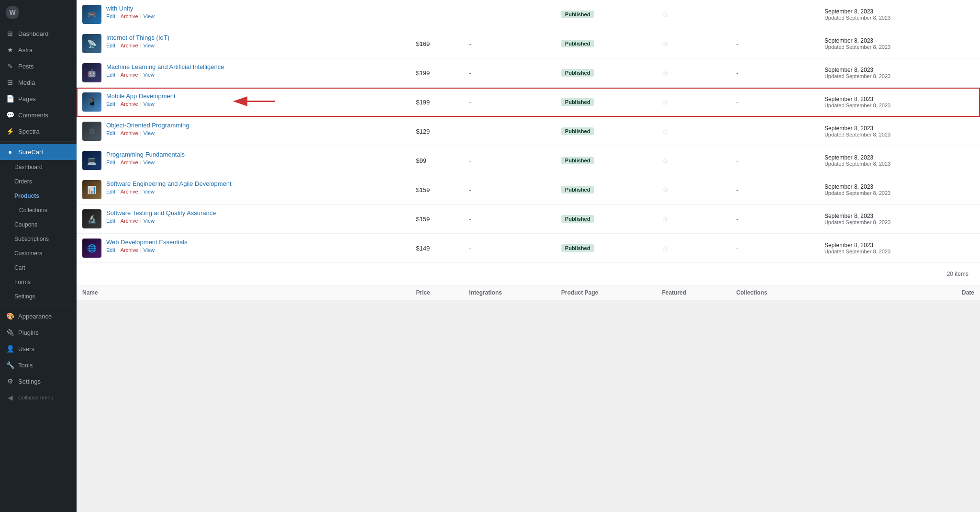 The image size is (980, 512). Describe the element at coordinates (38, 167) in the screenshot. I see `sidebar-item-sc-dashboard: Dashboard` at that location.